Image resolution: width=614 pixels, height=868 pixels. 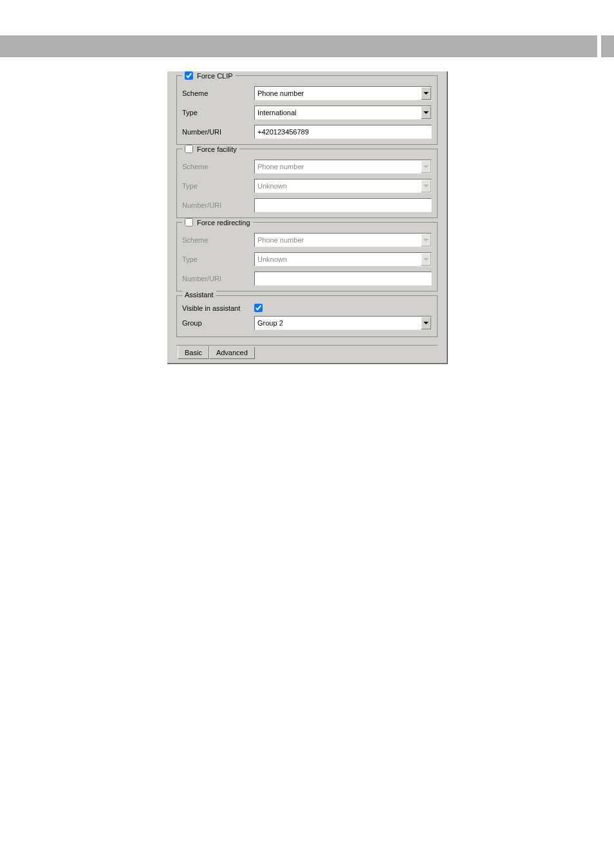 What do you see at coordinates (343, 186) in the screenshot?
I see `force-facility-type-select` at bounding box center [343, 186].